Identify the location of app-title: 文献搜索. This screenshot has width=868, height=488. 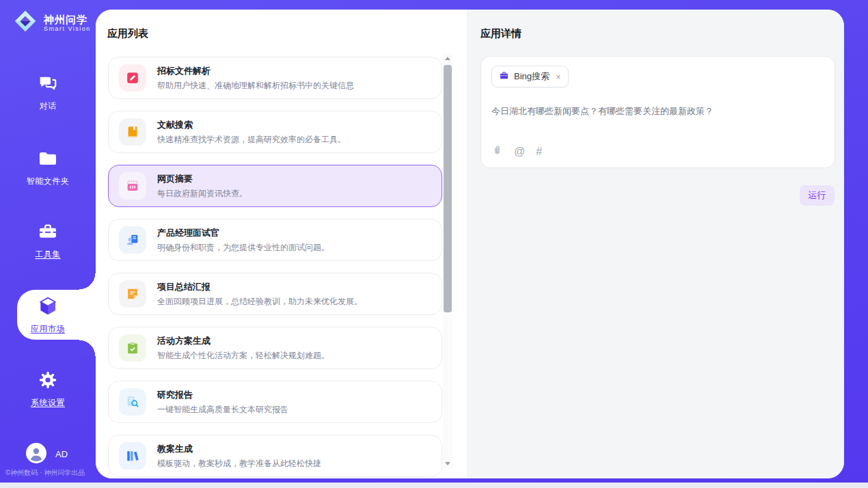
(252, 125).